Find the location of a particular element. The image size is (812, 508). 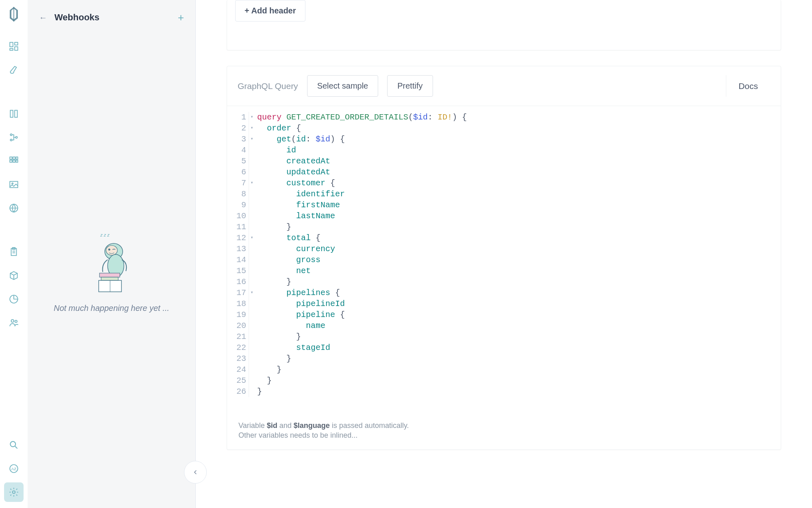

select-sample-button: Select sample is located at coordinates (343, 86).